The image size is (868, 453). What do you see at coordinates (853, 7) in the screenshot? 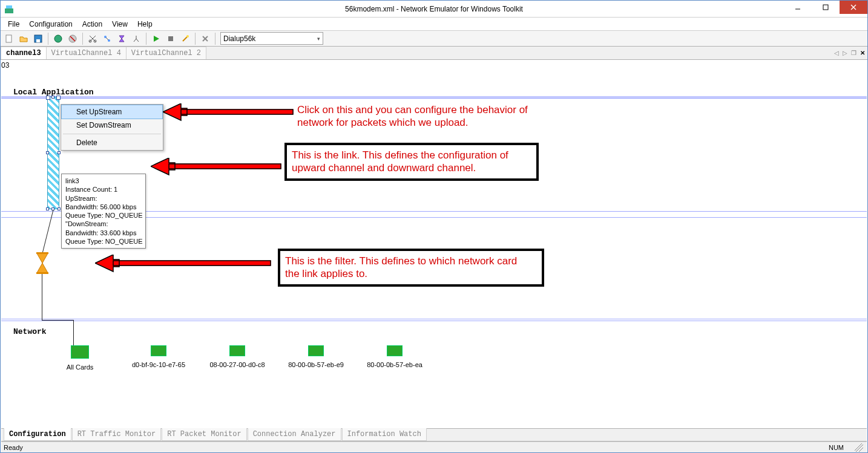
I see `close-button` at bounding box center [853, 7].